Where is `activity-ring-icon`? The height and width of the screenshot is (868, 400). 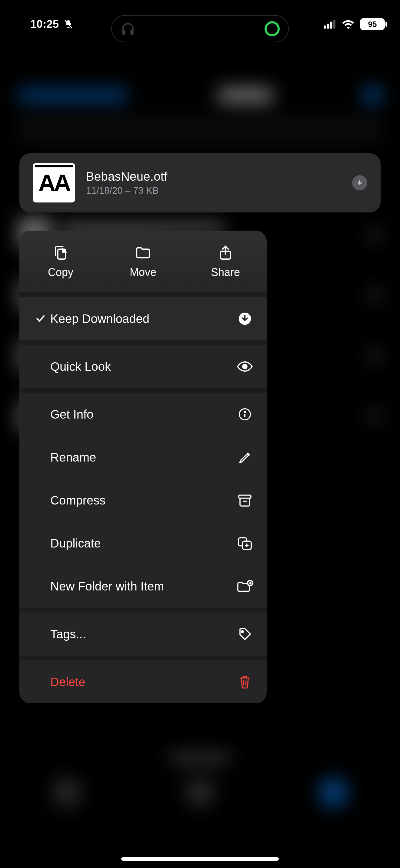
activity-ring-icon is located at coordinates (272, 29).